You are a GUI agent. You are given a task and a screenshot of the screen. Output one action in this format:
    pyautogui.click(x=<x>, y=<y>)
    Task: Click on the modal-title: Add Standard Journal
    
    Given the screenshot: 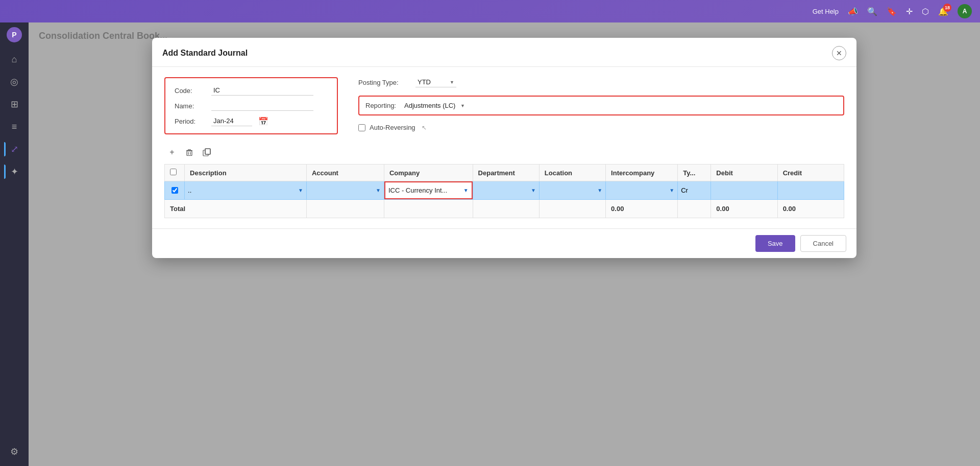 What is the action you would take?
    pyautogui.click(x=205, y=53)
    